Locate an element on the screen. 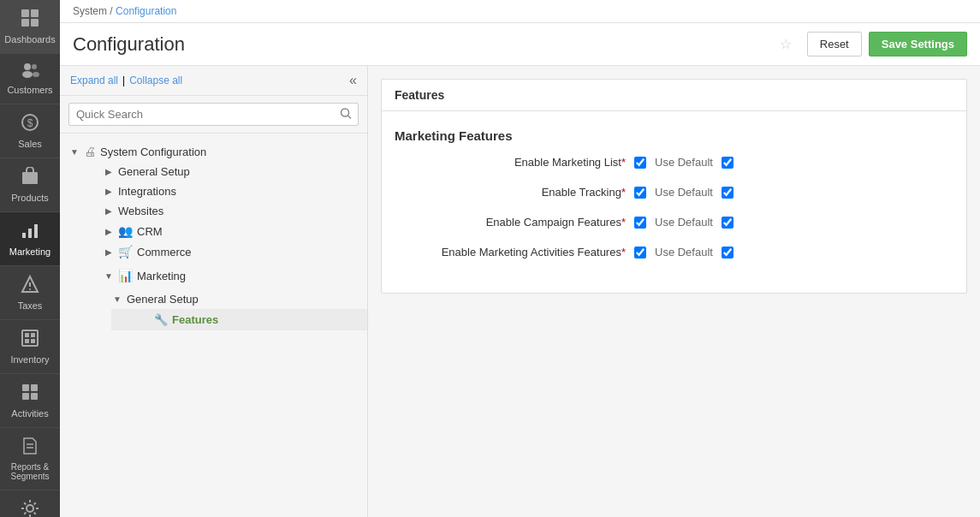 The image size is (980, 517). sidebar-item-sales: $ Sales is located at coordinates (30, 132).